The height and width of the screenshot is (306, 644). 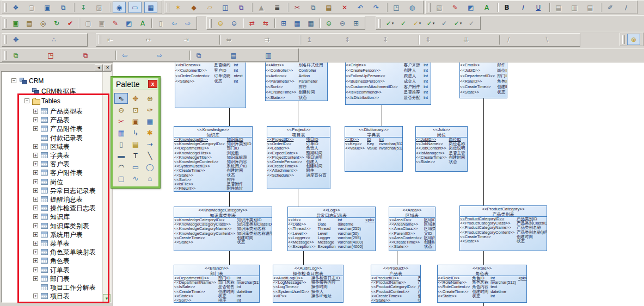 What do you see at coordinates (220, 23) in the screenshot?
I see `generate-database-button: ⊜` at bounding box center [220, 23].